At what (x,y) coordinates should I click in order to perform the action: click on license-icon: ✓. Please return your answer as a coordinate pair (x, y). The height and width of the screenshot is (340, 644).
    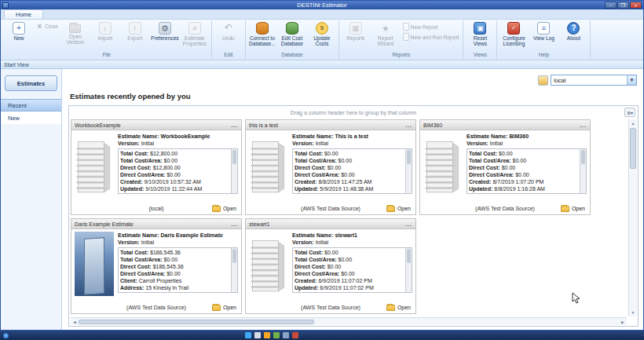
    Looking at the image, I should click on (514, 28).